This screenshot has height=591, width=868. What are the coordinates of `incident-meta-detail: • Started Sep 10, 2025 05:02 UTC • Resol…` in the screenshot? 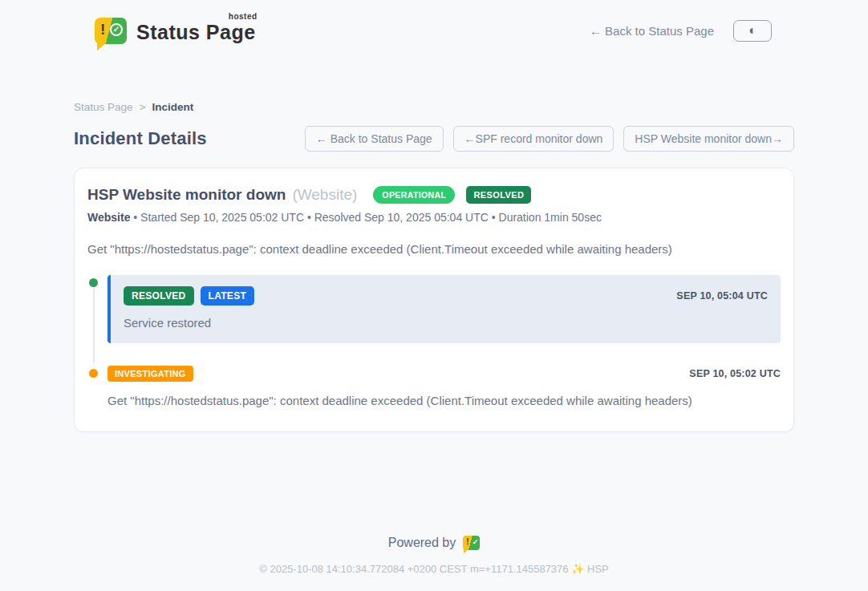 It's located at (366, 217).